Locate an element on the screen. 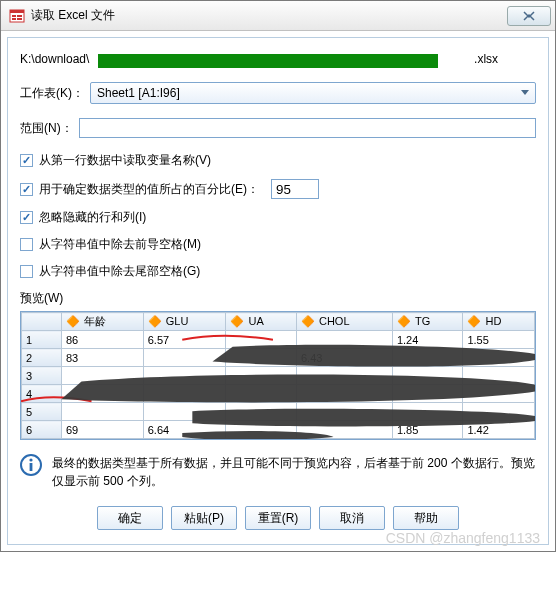 The image size is (556, 589). cell: 1.24 is located at coordinates (428, 340).